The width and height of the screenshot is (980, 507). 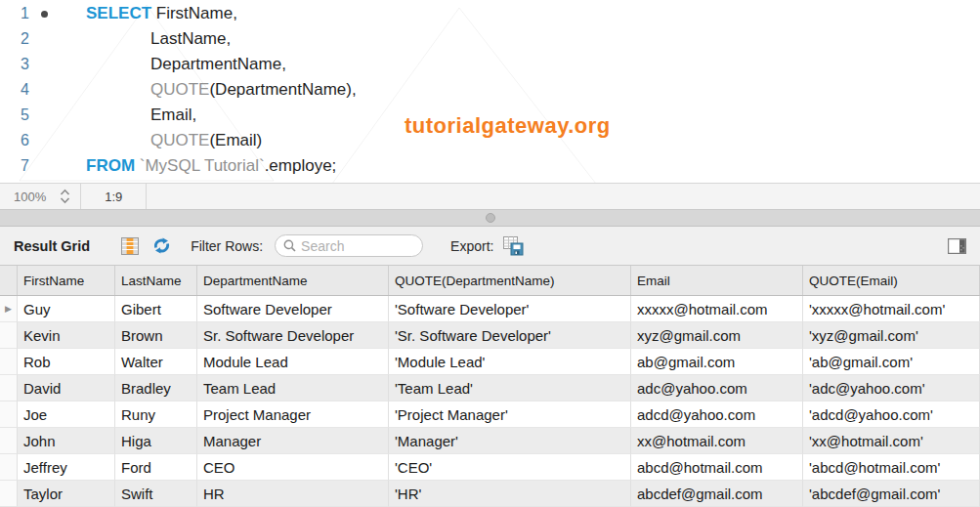 What do you see at coordinates (717, 309) in the screenshot?
I see `table-cell: xxxxx@hotmail.com` at bounding box center [717, 309].